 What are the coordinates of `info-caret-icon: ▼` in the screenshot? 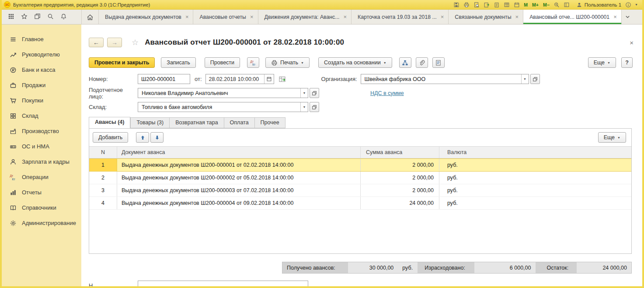 It's located at (637, 4).